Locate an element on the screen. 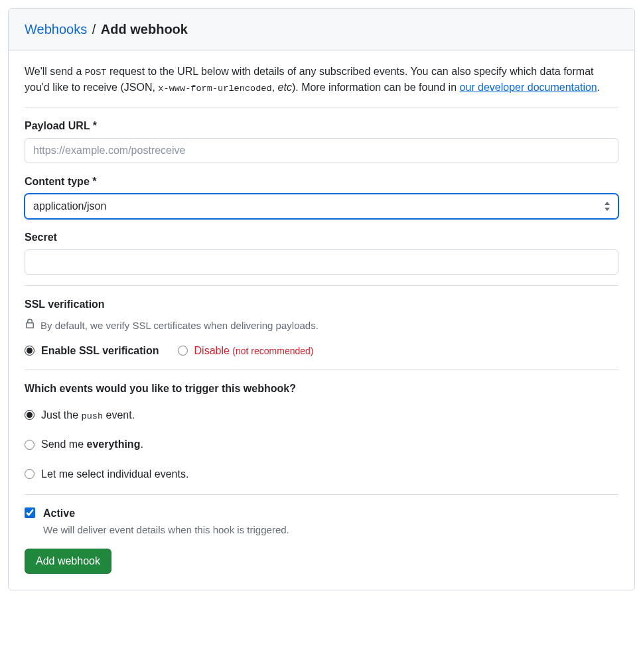 The height and width of the screenshot is (672, 643). events-everything-option: Send me everything. is located at coordinates (84, 444).